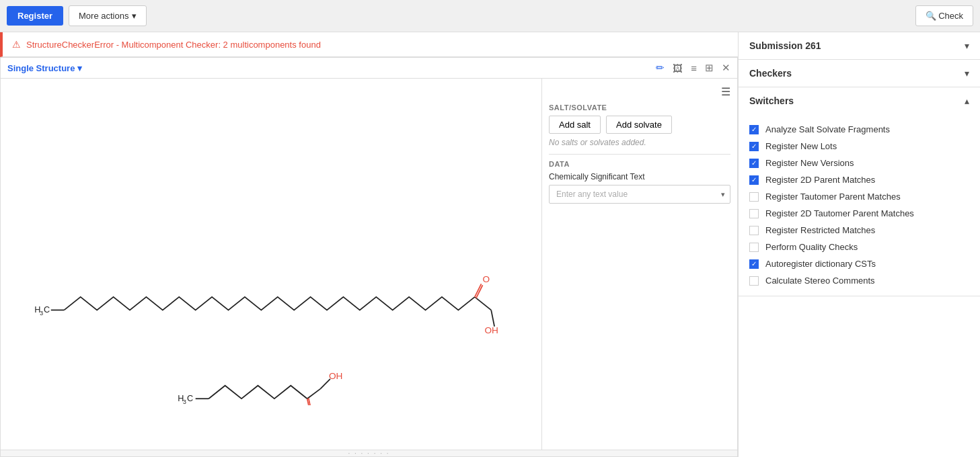 The height and width of the screenshot is (457, 980). I want to click on more-actions-label: More actions, so click(104, 16).